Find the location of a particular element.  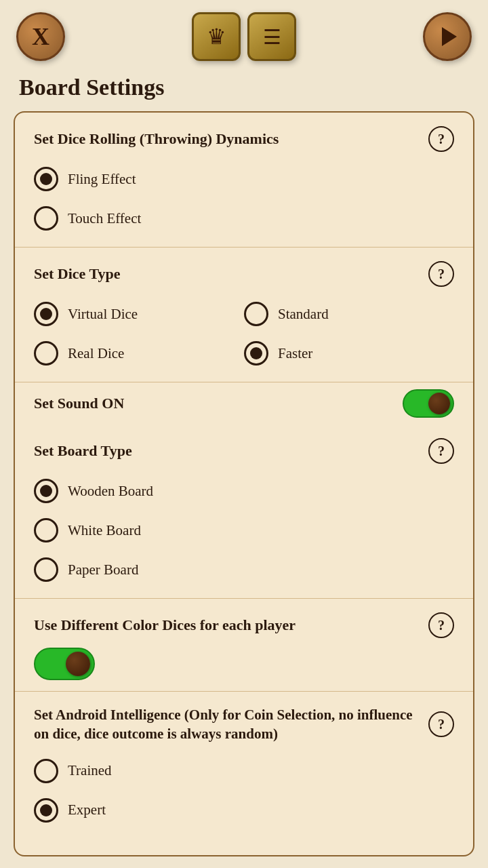

virtual-dice-label: Virtual Dice is located at coordinates (103, 315).